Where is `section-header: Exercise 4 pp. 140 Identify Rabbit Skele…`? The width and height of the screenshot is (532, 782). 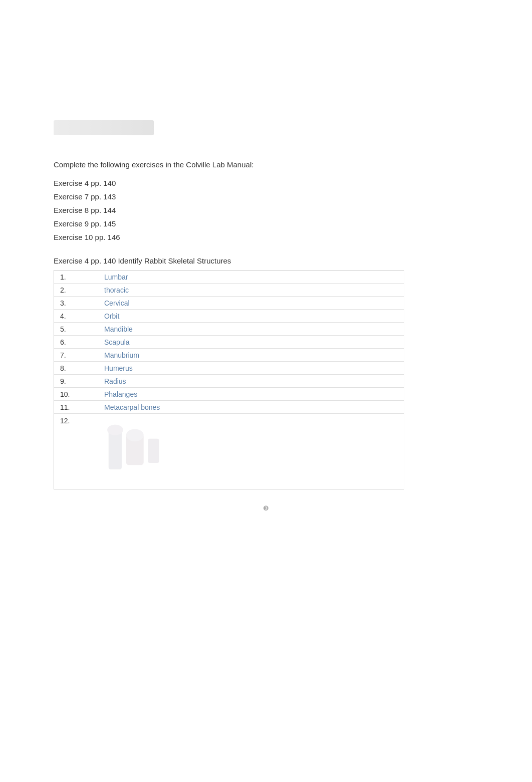
section-header: Exercise 4 pp. 140 Identify Rabbit Skele… is located at coordinates (266, 260).